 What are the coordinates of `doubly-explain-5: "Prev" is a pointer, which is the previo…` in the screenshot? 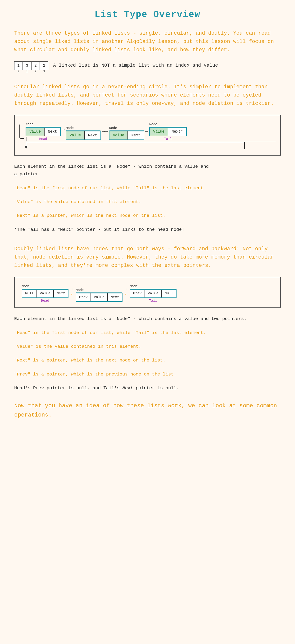 It's located at (147, 374).